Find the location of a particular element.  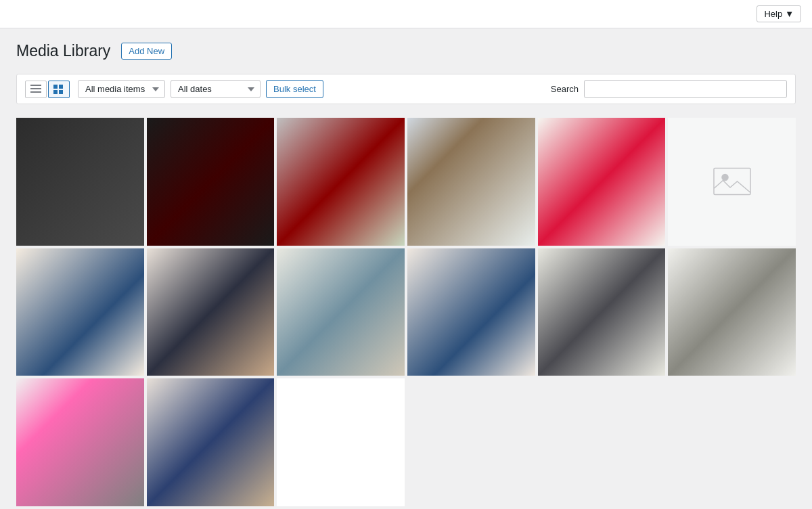

placeholder-icon is located at coordinates (732, 181).